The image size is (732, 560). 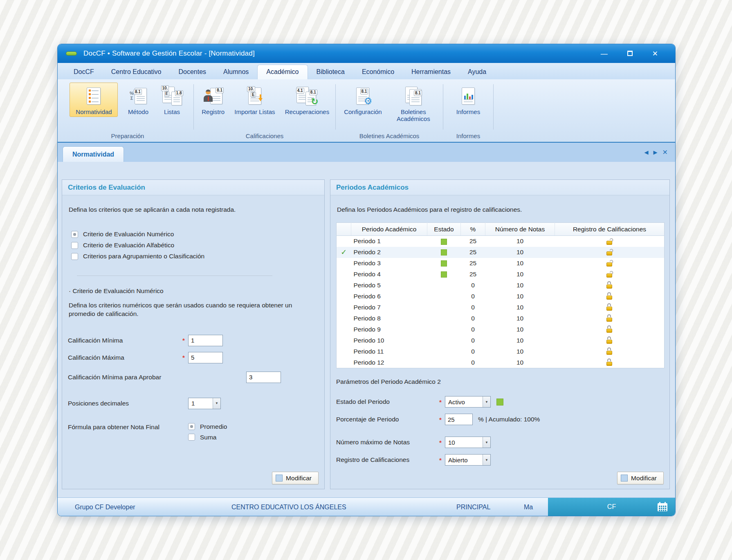 What do you see at coordinates (169, 54) in the screenshot?
I see `window-title: DocCF • Software de Gestión Escolar - [N…` at bounding box center [169, 54].